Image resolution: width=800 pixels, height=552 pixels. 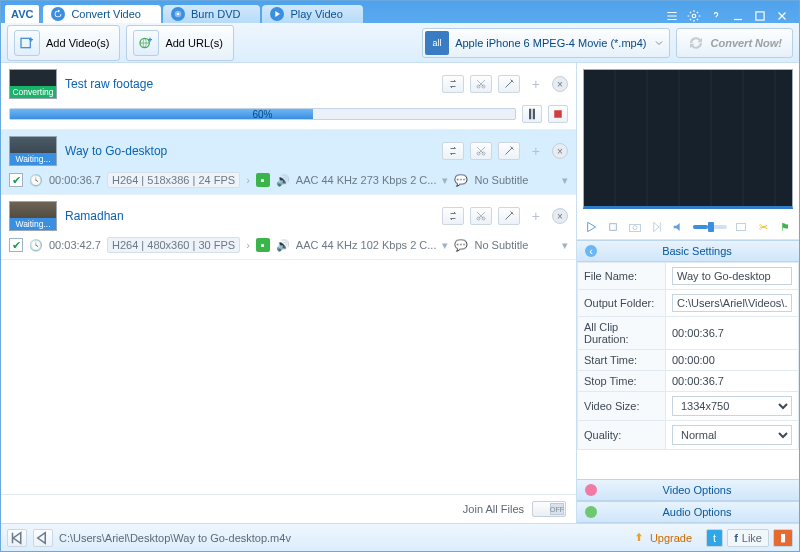 What do you see at coordinates (312, 14) in the screenshot?
I see `tab-play-video: Play Video` at bounding box center [312, 14].